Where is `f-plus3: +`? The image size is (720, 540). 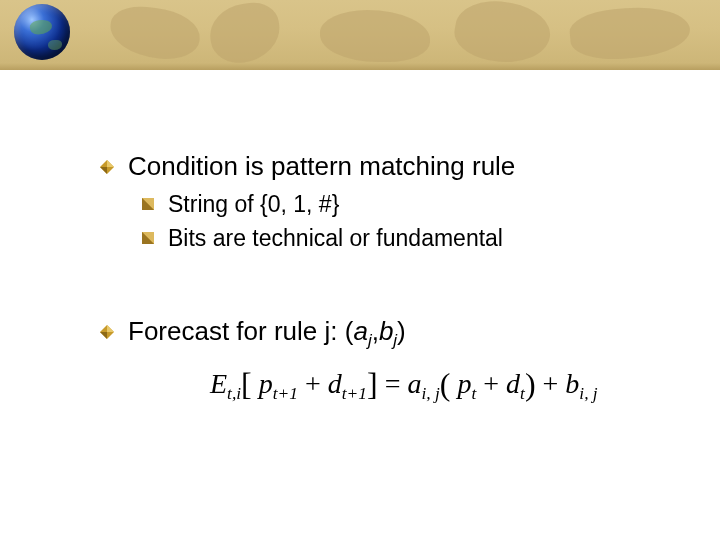
f-plus3: + is located at coordinates (551, 384).